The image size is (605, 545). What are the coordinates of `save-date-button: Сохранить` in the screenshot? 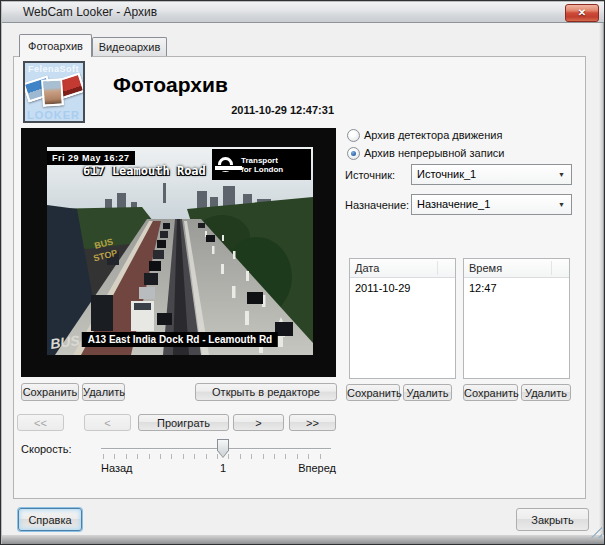 It's located at (373, 392).